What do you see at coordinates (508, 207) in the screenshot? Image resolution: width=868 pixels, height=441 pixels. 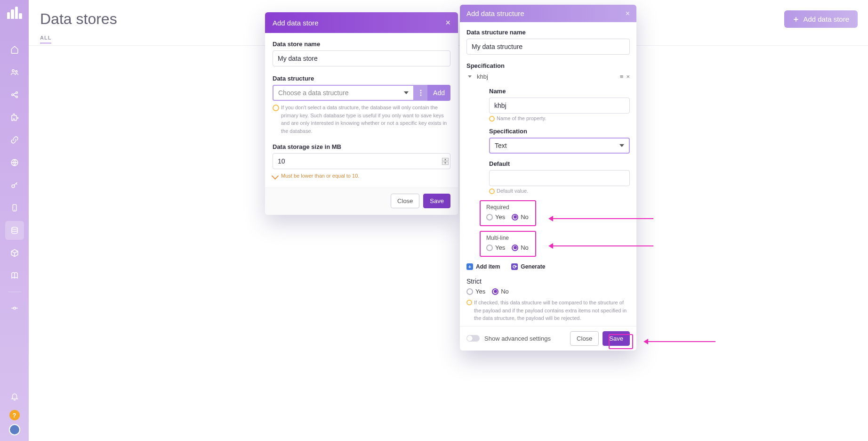 I see `required-label: Required` at bounding box center [508, 207].